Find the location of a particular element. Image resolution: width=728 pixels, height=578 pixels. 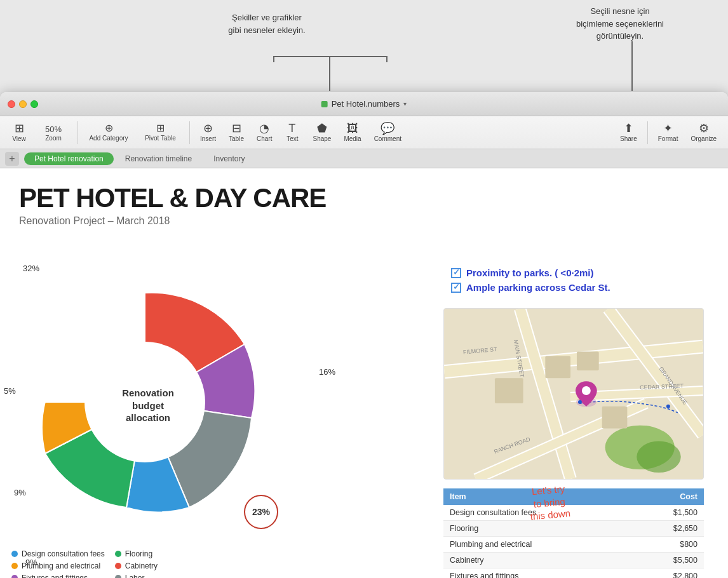

note-item-2: Ample parking across Cedar St. is located at coordinates (580, 287).